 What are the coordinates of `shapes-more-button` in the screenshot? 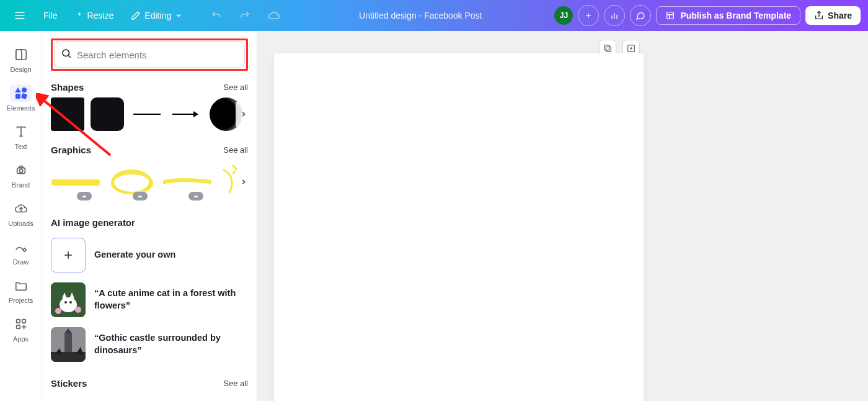 It's located at (244, 114).